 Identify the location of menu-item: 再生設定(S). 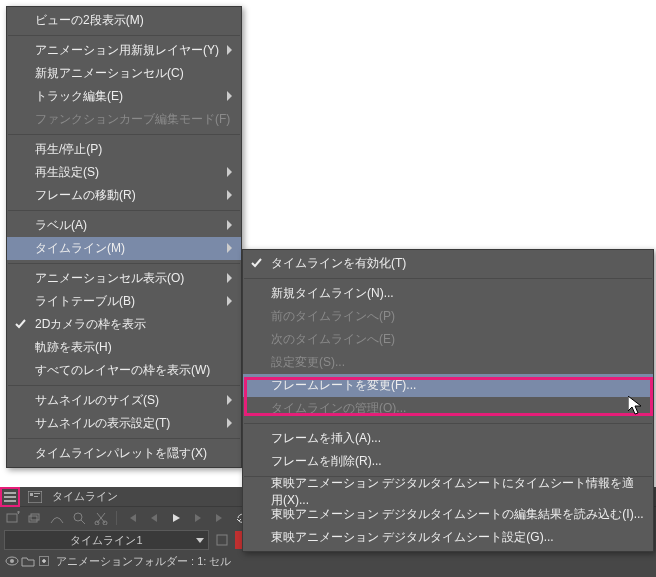
(124, 172).